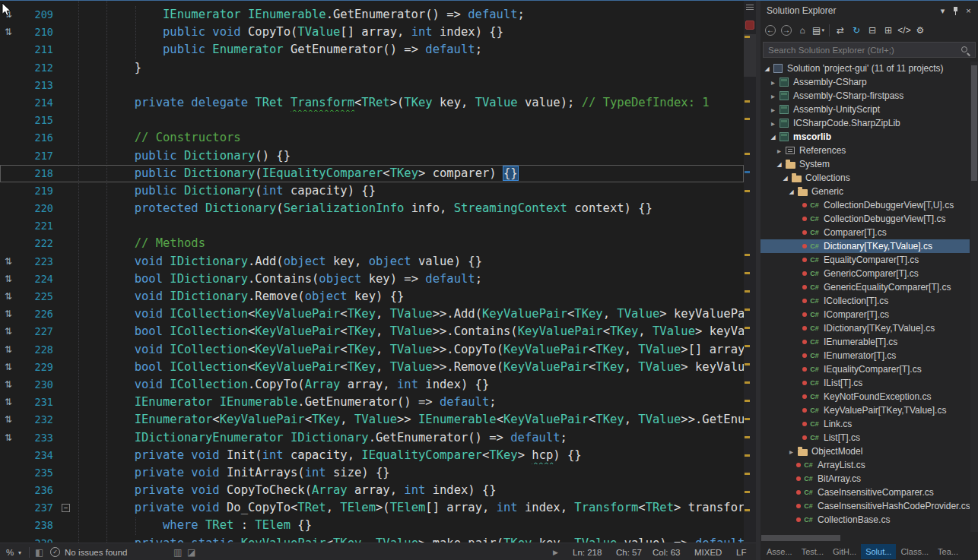 Image resolution: width=978 pixels, height=560 pixels. I want to click on line-number: 216, so click(37, 138).